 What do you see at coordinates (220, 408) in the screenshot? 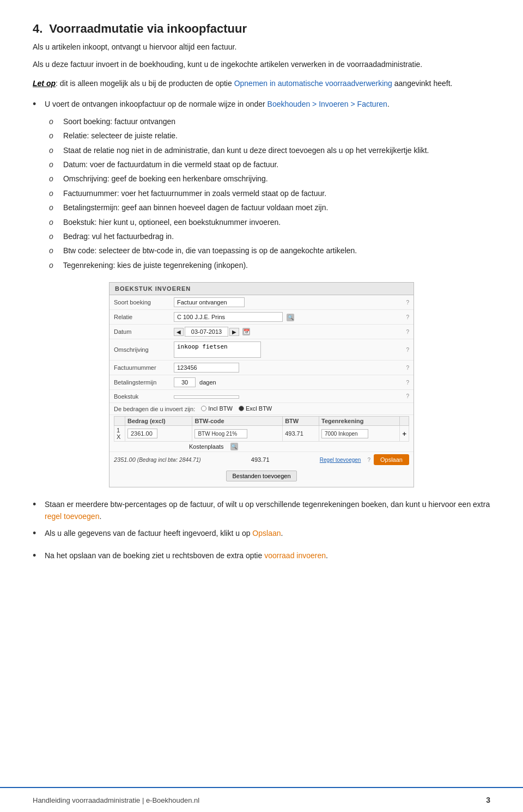
I see `btw-incl-label: Incl BTW` at bounding box center [220, 408].